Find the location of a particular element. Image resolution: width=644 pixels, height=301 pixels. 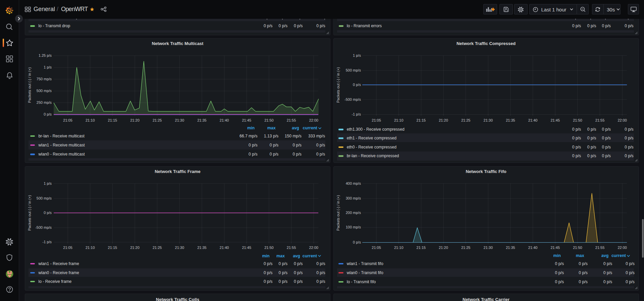

svg-text: 400 mp/s is located at coordinates (353, 183).